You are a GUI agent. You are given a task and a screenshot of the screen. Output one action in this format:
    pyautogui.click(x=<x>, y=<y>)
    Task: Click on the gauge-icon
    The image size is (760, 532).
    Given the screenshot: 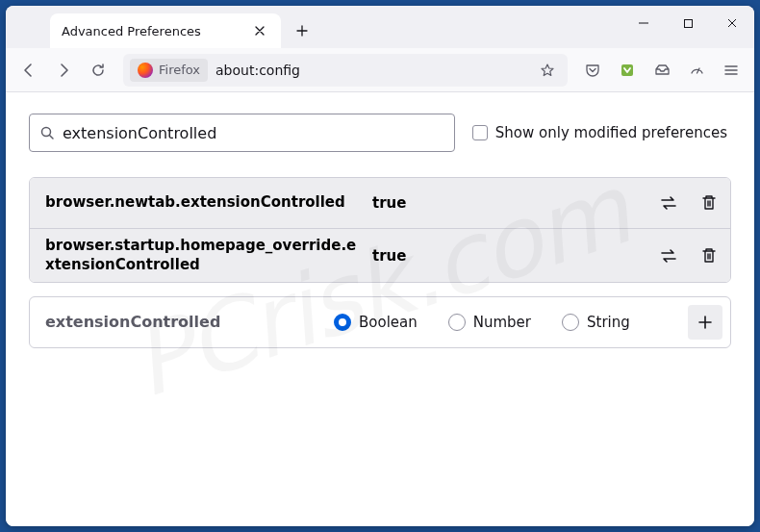 What is the action you would take?
    pyautogui.click(x=697, y=69)
    